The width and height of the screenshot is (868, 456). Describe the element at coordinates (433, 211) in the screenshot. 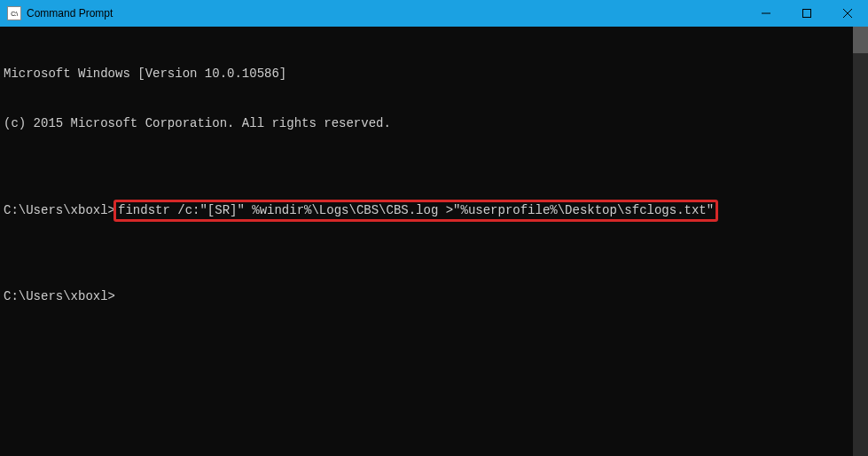

I see `command-line-1: C:\Users\xboxl>findstr /c:"[SR]" %windir…` at that location.